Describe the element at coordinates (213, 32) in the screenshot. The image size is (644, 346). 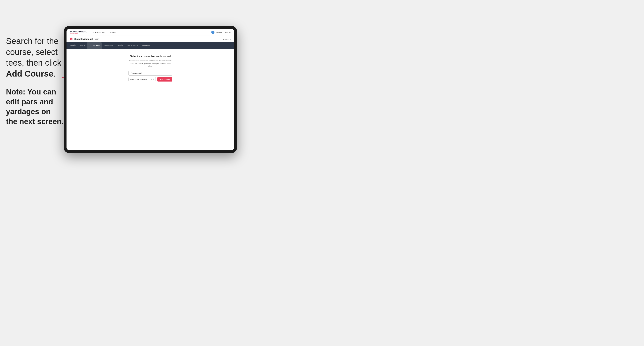
I see `avatar-letter: T` at that location.